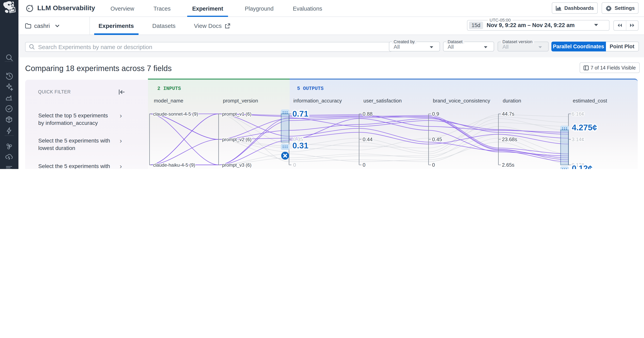  Describe the element at coordinates (590, 101) in the screenshot. I see `svg-text: estimated_cost` at that location.